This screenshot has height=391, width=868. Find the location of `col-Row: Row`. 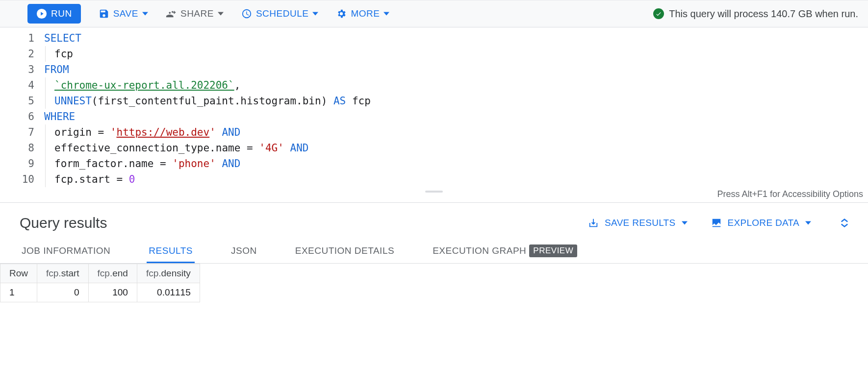

col-Row: Row is located at coordinates (19, 273).